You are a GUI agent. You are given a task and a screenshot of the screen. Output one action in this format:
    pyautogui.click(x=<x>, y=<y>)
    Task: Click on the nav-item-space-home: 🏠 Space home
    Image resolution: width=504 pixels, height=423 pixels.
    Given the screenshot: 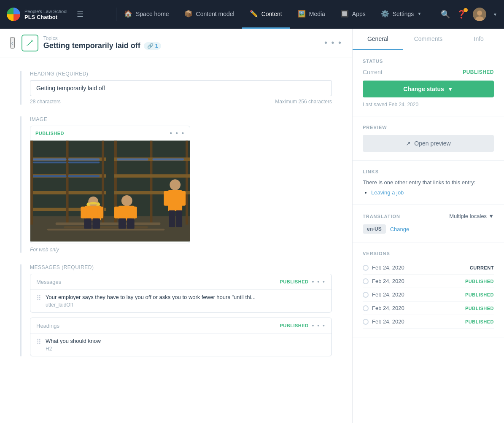 What is the action you would take?
    pyautogui.click(x=147, y=14)
    